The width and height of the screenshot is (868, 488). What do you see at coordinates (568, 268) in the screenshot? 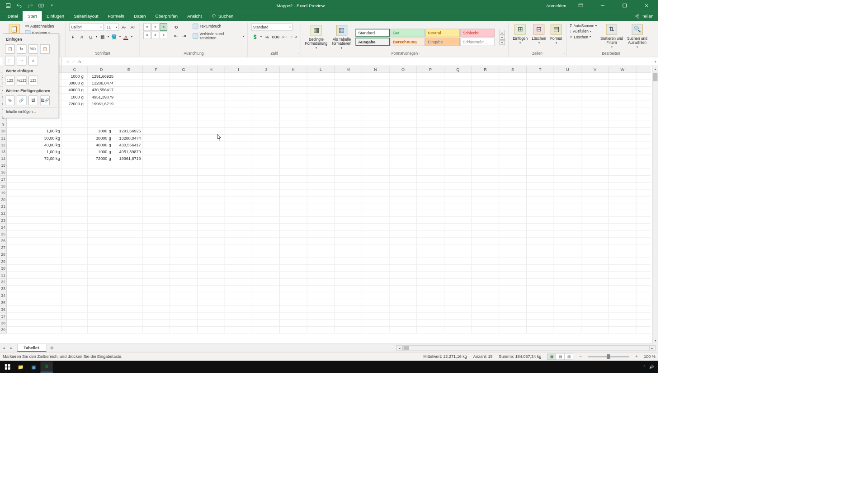
I see `cell-U30` at bounding box center [568, 268].